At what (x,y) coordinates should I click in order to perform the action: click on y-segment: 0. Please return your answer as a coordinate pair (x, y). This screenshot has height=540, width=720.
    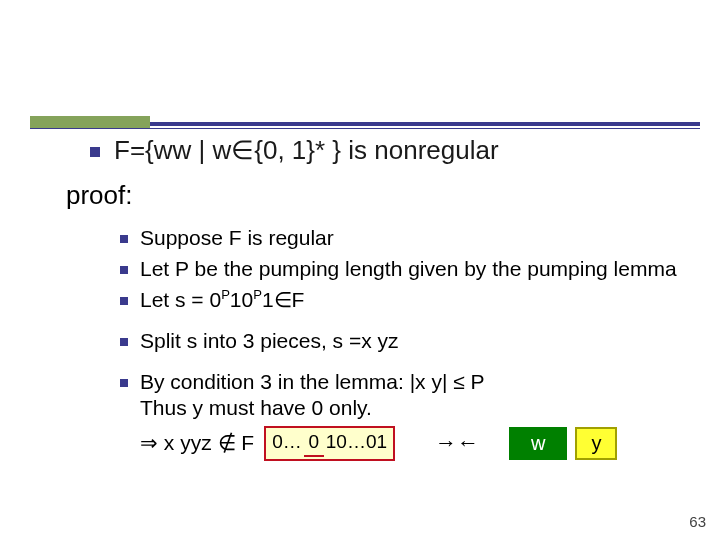
    Looking at the image, I should click on (314, 443).